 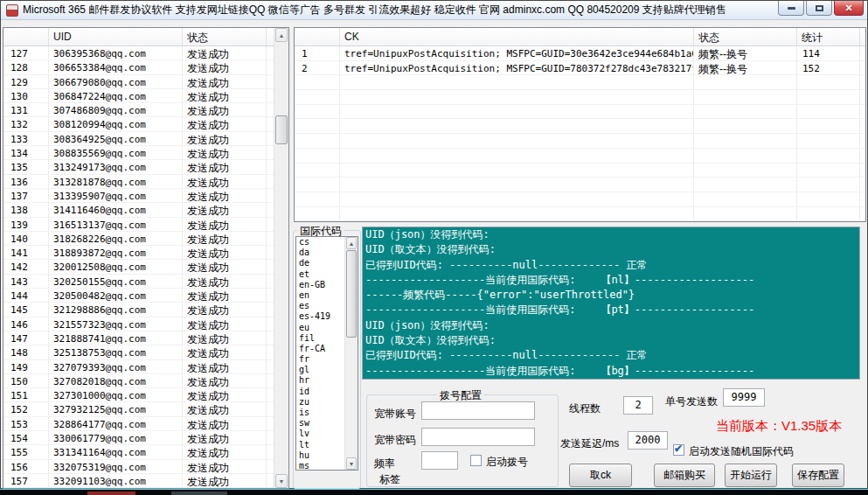 What do you see at coordinates (751, 476) in the screenshot?
I see `start-run-button: 开始运行` at bounding box center [751, 476].